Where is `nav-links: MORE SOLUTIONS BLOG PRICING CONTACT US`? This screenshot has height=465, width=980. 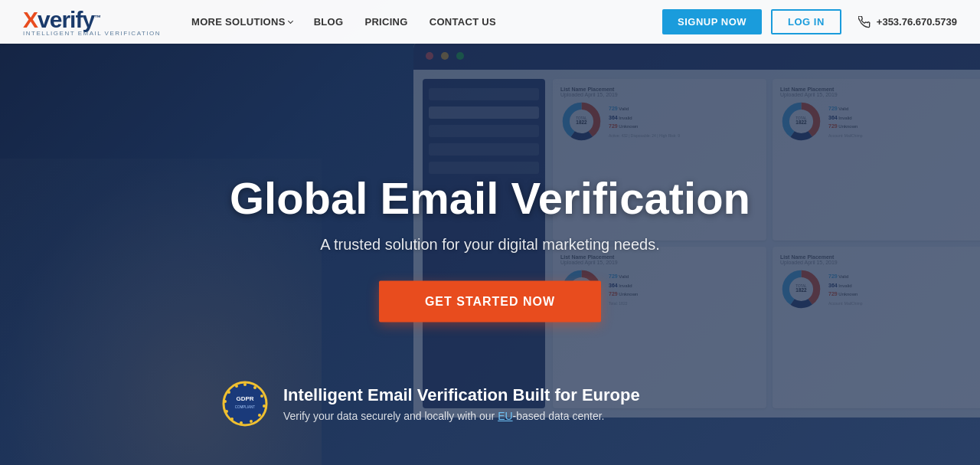 nav-links: MORE SOLUTIONS BLOG PRICING CONTACT US is located at coordinates (427, 21).